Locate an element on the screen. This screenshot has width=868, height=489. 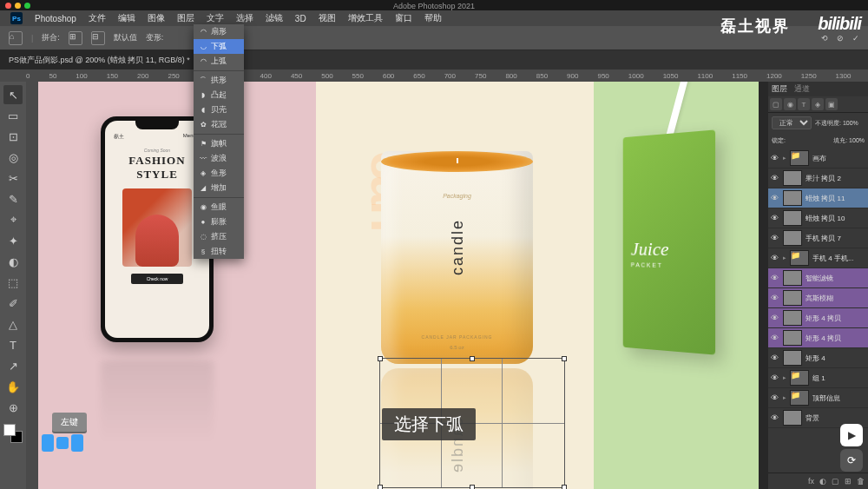
warp-option: §扭转 is located at coordinates (219, 252).